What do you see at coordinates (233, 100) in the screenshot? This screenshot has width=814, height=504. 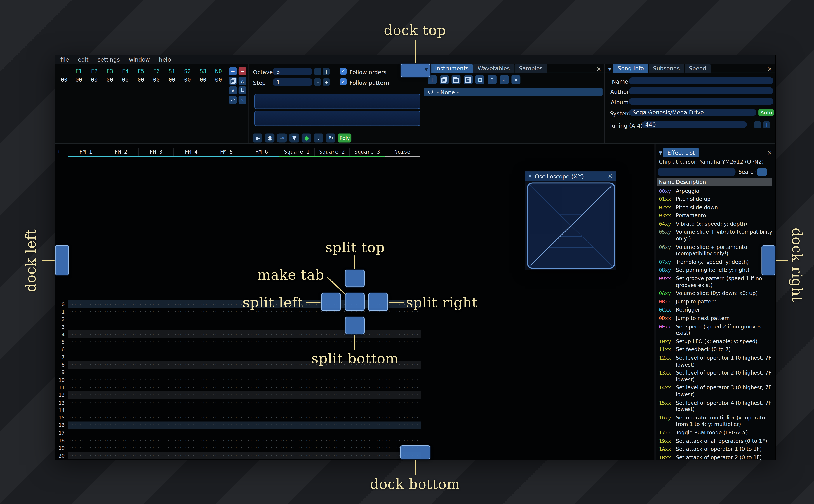 I see `change-all-orders-button: ⇄` at bounding box center [233, 100].